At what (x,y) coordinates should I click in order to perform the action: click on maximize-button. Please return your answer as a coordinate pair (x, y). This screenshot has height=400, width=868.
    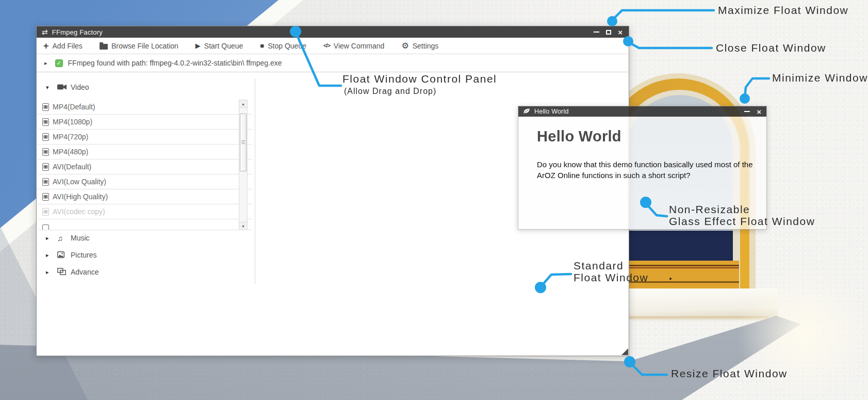
    Looking at the image, I should click on (609, 32).